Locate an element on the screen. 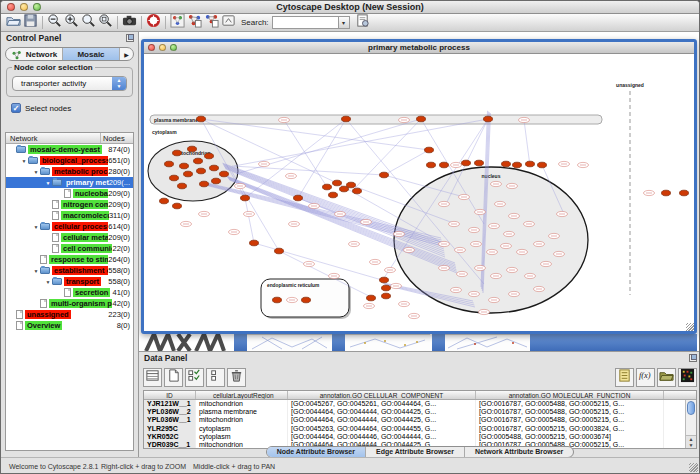 This screenshot has width=700, height=474. camera-button is located at coordinates (130, 23).